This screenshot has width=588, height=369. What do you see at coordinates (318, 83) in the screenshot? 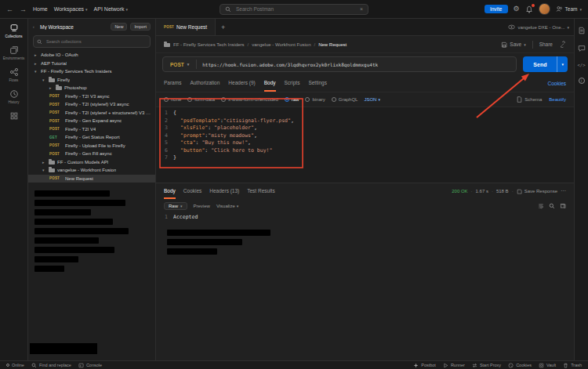
I see `tab-settings: Settings` at bounding box center [318, 83].